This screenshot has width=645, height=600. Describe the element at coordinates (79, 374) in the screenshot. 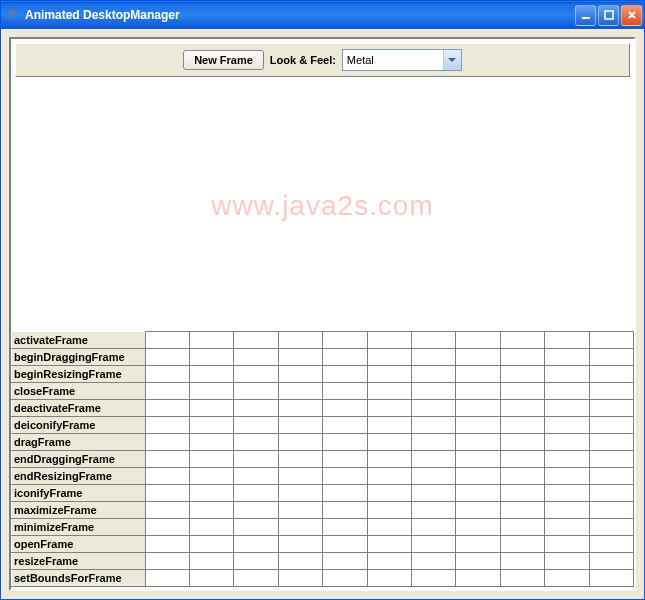

I see `row-header: beginResizingFrame` at that location.